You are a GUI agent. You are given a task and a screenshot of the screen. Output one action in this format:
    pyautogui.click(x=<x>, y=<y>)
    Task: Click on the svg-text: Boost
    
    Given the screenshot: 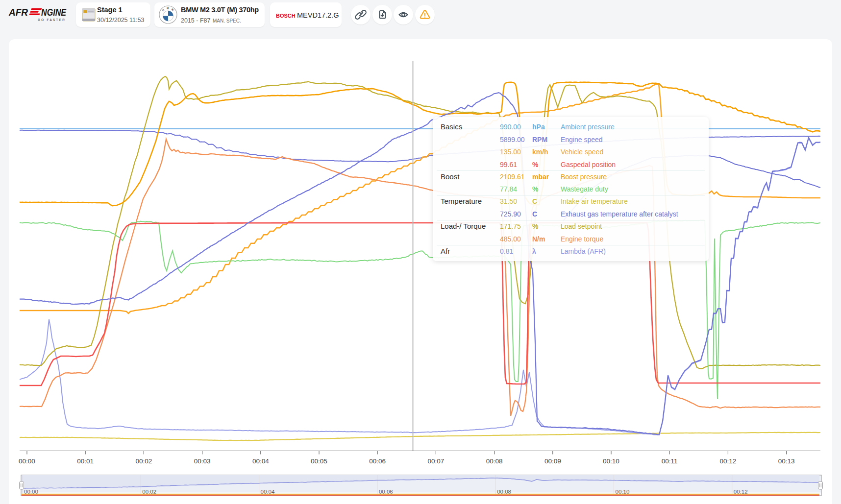 What is the action you would take?
    pyautogui.click(x=450, y=176)
    